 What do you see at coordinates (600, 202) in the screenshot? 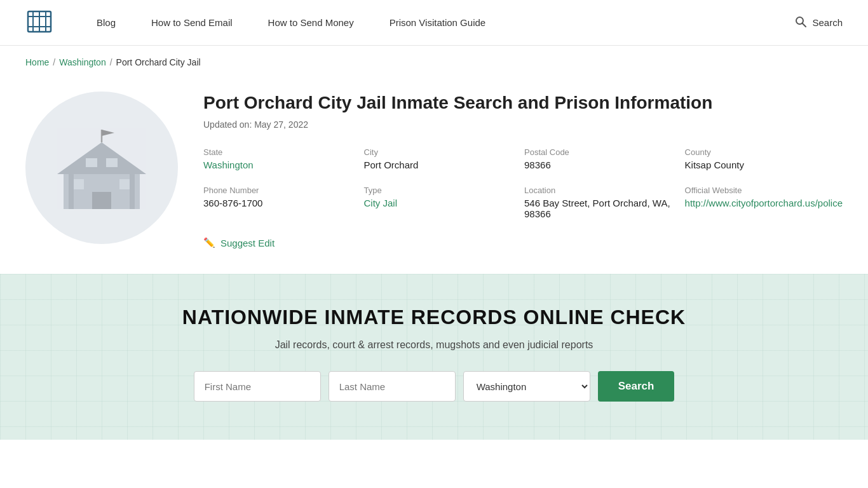
I see `detail-location: Location 546 Bay Street, Port Orchard, W…` at bounding box center [600, 202].